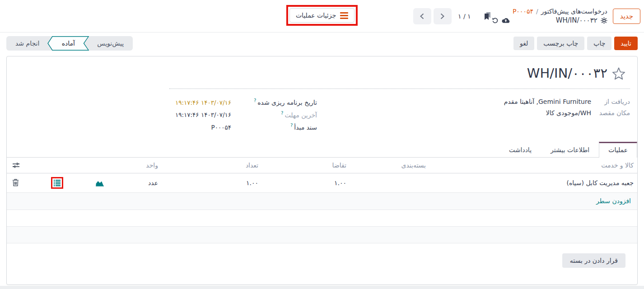 This screenshot has width=644, height=289. What do you see at coordinates (201, 127) in the screenshot?
I see `source-document-value: P۰۰۰۵۴` at bounding box center [201, 127].